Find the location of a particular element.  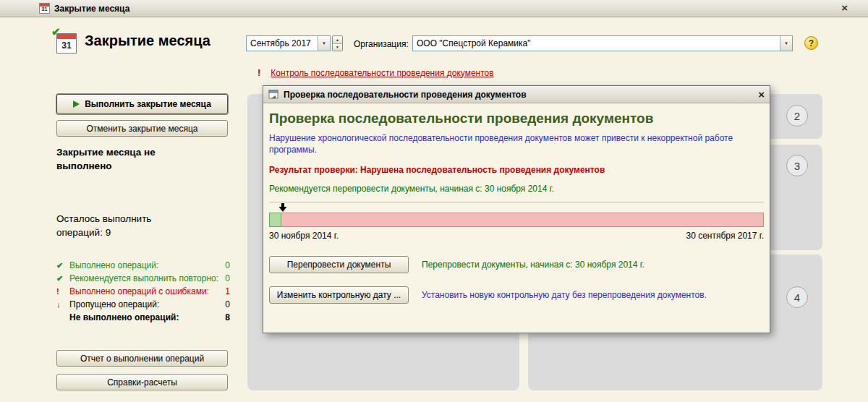

repost-action-row: Перепровести документы Перепровести доку… is located at coordinates (516, 265).